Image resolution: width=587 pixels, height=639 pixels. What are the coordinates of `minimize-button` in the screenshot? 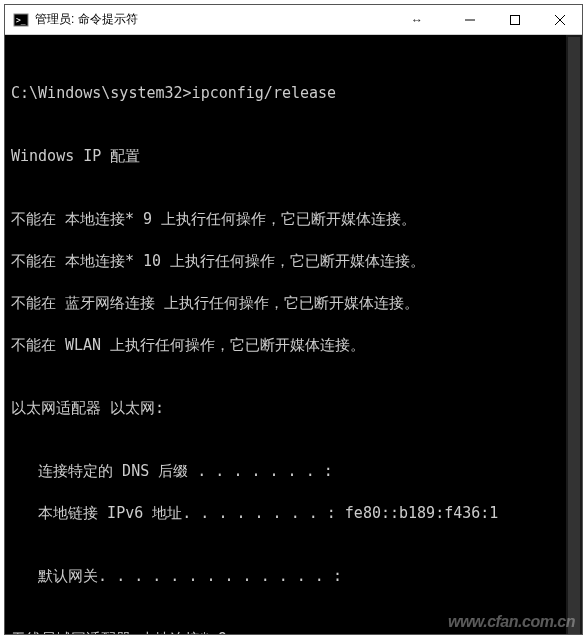 It's located at (470, 20).